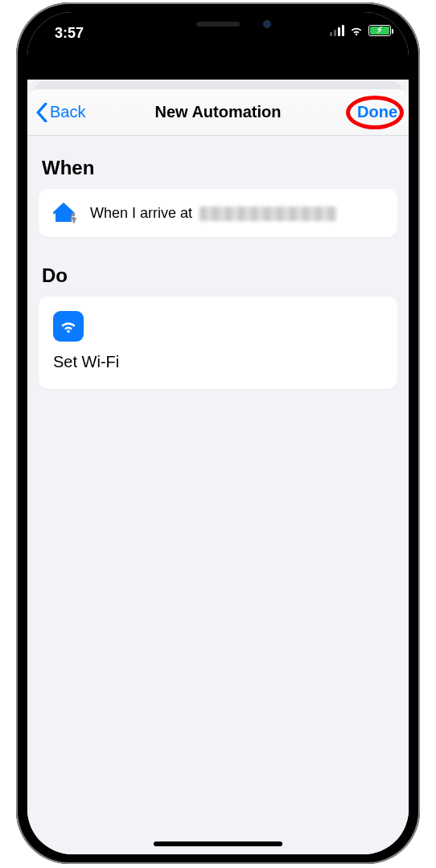 This screenshot has height=868, width=436. I want to click on wifi-icon, so click(68, 326).